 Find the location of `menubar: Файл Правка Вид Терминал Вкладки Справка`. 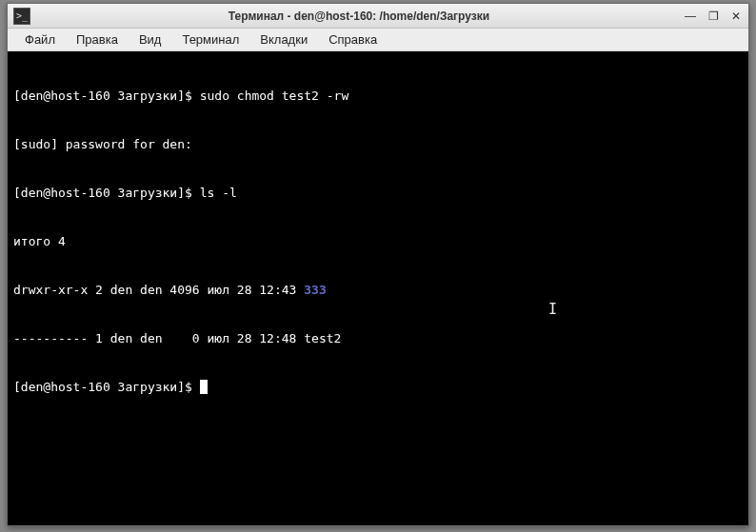

menubar: Файл Правка Вид Терминал Вкладки Справка is located at coordinates (378, 40).